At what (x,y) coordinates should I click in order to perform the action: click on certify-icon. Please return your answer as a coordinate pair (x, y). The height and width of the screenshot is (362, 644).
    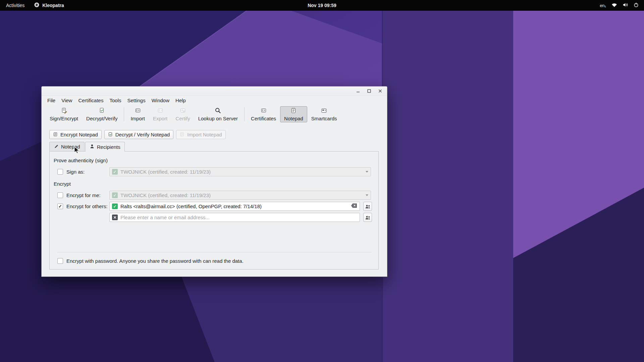
    Looking at the image, I should click on (183, 111).